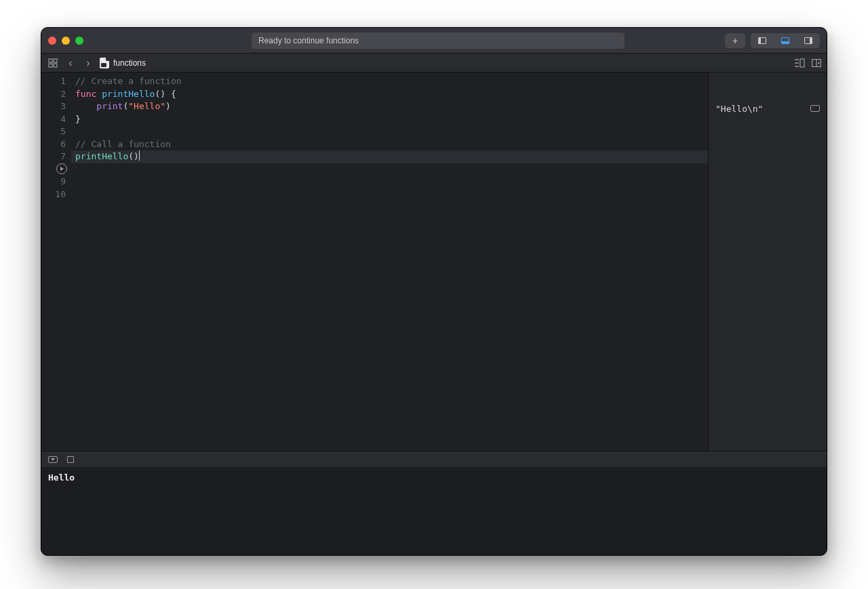  I want to click on line-number: 9, so click(54, 182).